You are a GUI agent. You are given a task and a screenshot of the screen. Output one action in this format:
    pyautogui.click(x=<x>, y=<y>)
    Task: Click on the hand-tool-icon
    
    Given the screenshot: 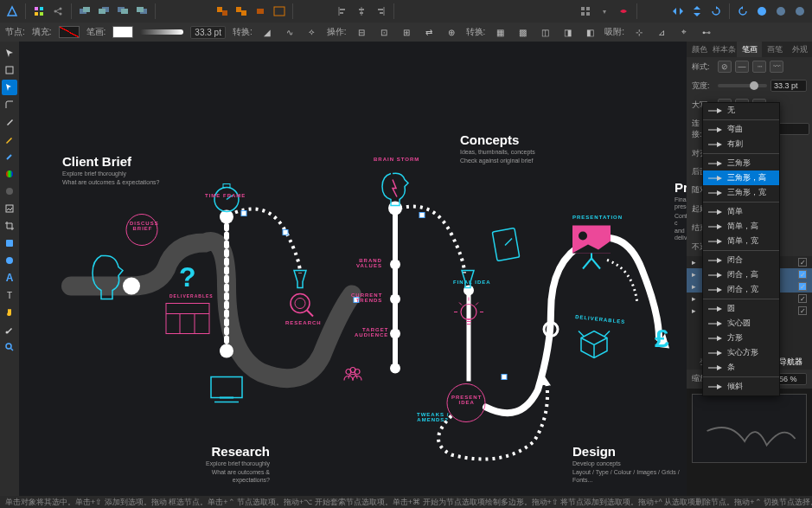 What is the action you would take?
    pyautogui.click(x=10, y=312)
    